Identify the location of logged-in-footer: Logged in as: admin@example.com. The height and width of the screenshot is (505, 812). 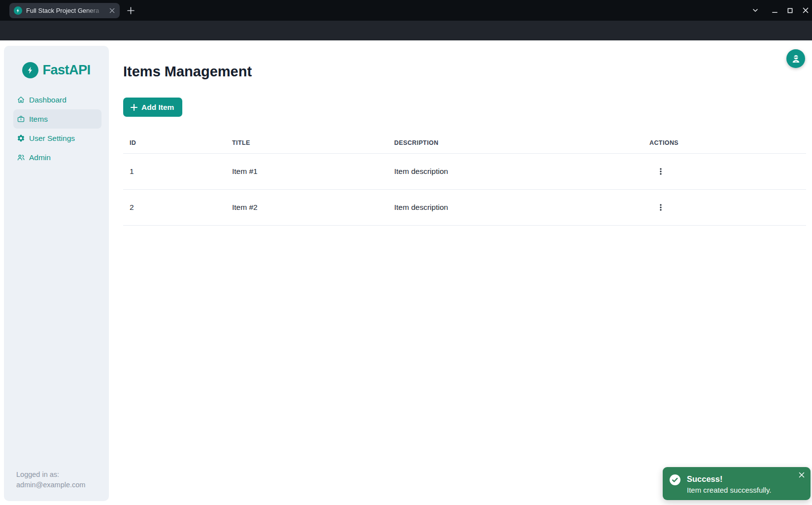
(51, 480).